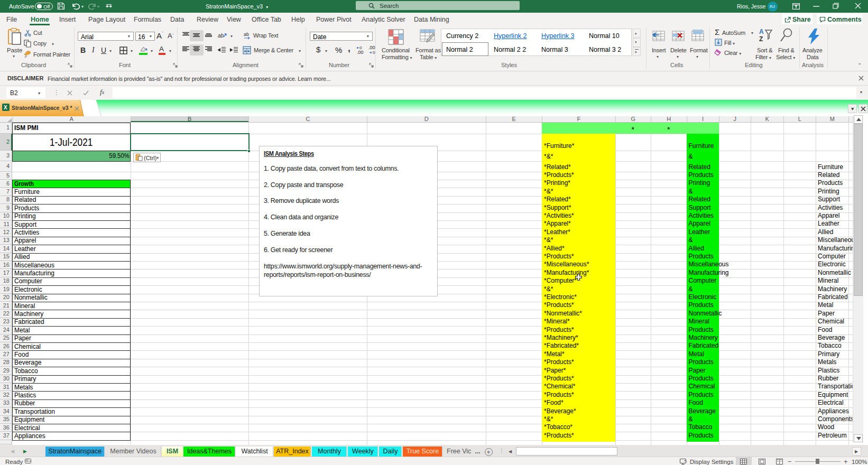 This screenshot has width=868, height=465. I want to click on svg-text: Z, so click(761, 39).